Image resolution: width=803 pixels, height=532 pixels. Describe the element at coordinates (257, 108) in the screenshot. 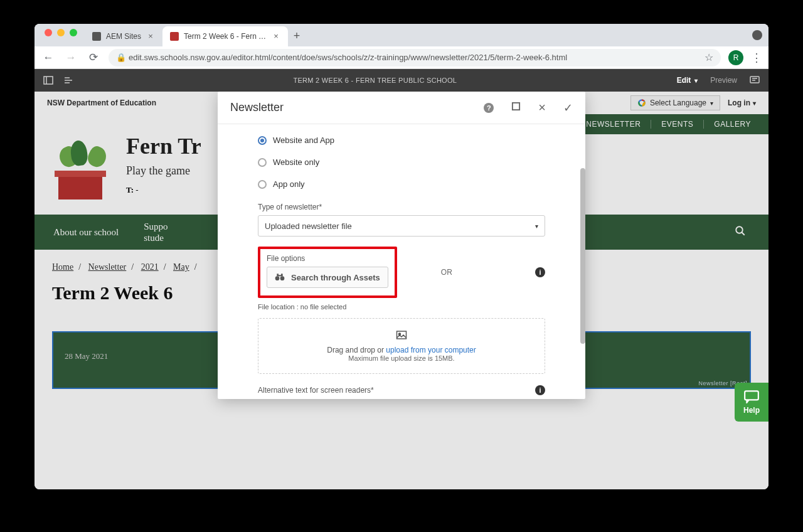

I see `dialog-title: Newsletter` at that location.